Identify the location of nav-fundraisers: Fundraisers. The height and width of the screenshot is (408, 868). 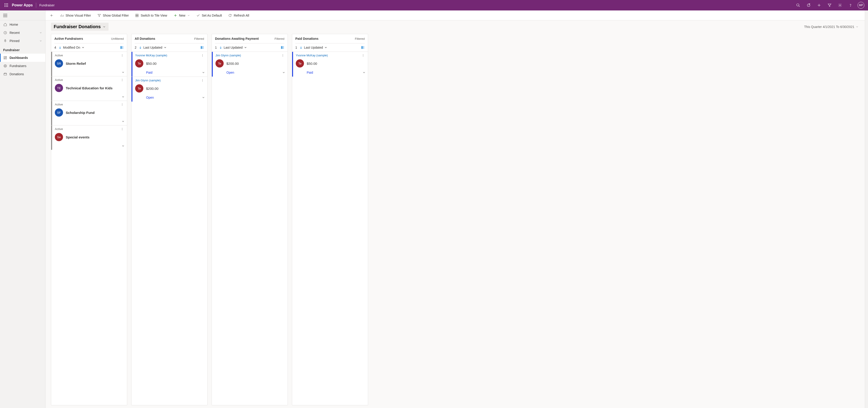
(23, 66).